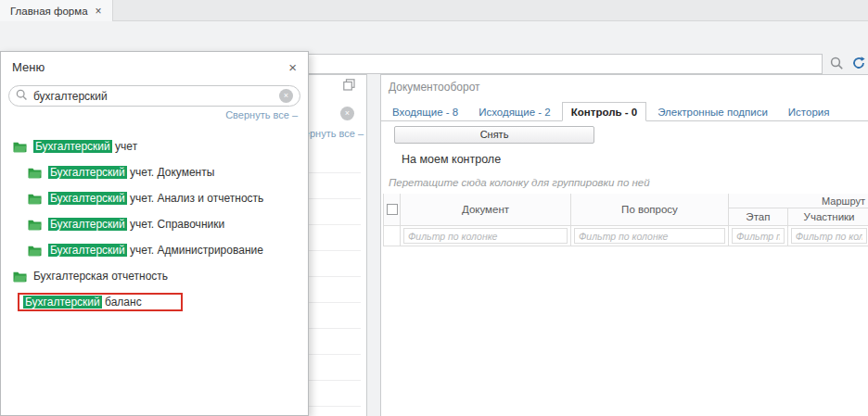  I want to click on docflow-tab: Контроль - 0, so click(605, 111).